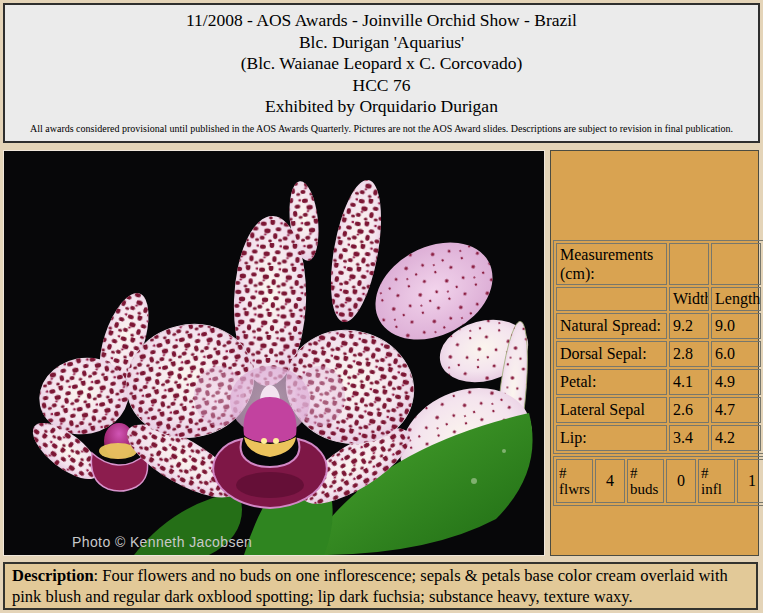 This screenshot has width=763, height=613. What do you see at coordinates (736, 382) in the screenshot?
I see `length-value: 4.9` at bounding box center [736, 382].